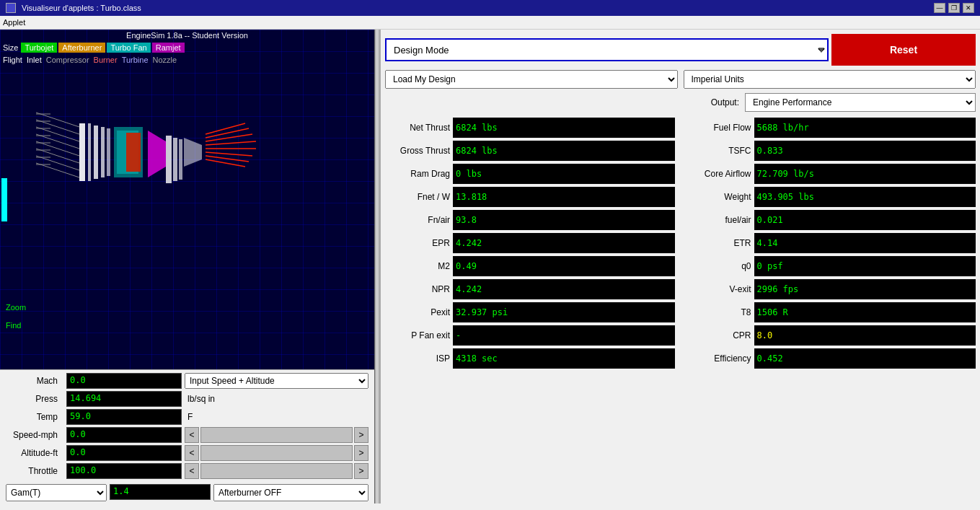  What do you see at coordinates (831, 174) in the screenshot?
I see `perf-row: Core Airflow72.709 lb/s` at bounding box center [831, 174].